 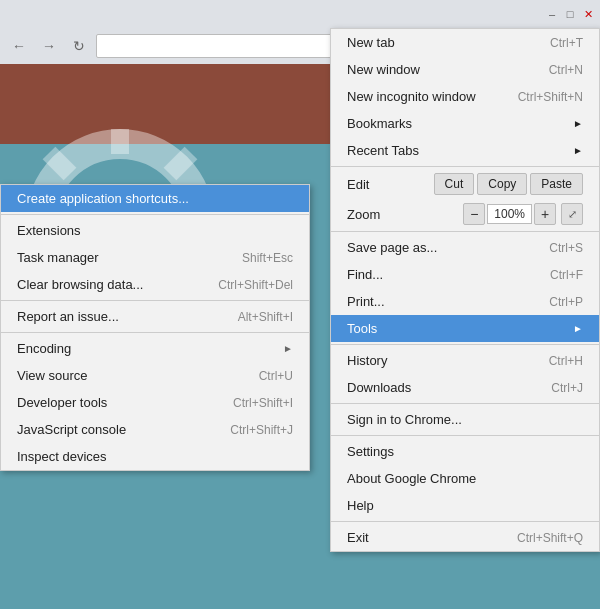 I want to click on forward-button: →, so click(x=49, y=46).